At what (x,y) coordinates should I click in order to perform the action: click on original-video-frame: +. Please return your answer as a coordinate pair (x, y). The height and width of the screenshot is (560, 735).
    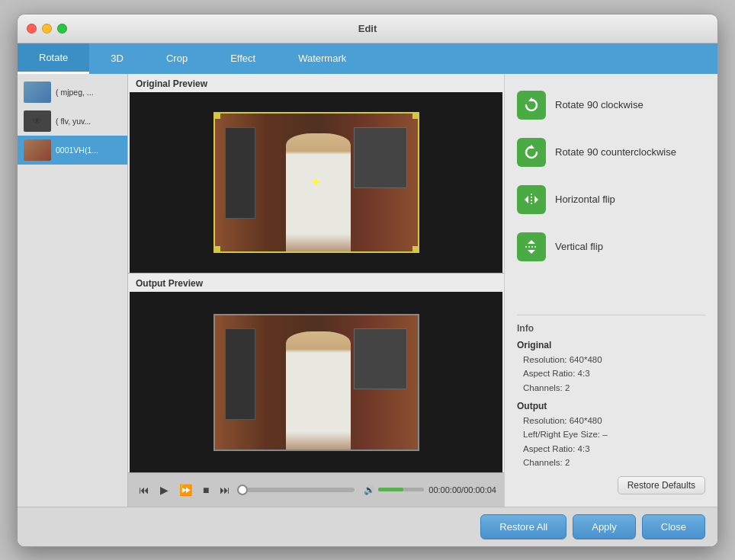
    Looking at the image, I should click on (316, 183).